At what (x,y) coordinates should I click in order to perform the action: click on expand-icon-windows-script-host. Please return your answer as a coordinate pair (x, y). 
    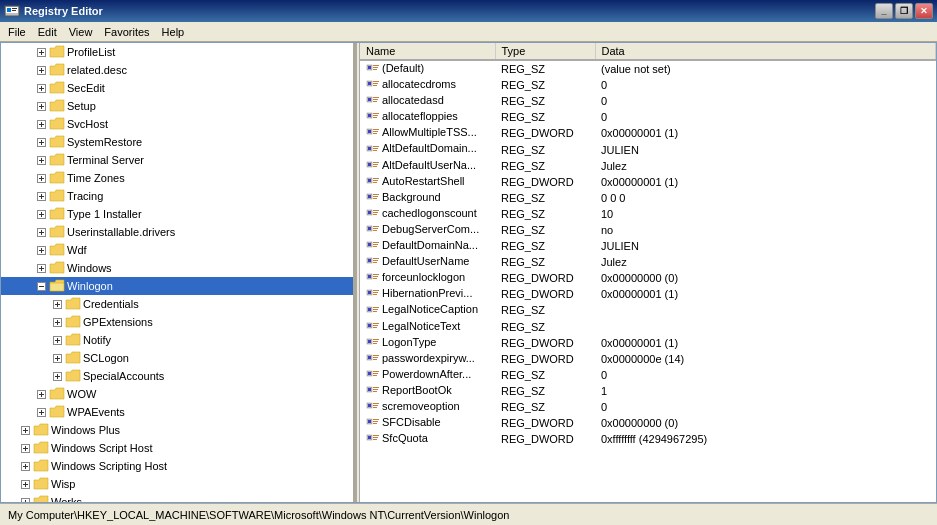
    Looking at the image, I should click on (25, 448).